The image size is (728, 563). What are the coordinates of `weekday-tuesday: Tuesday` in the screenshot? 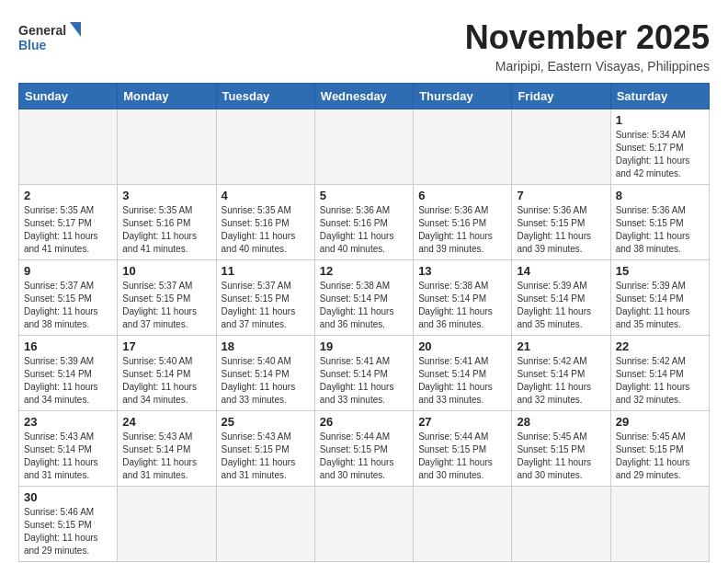 It's located at (265, 97).